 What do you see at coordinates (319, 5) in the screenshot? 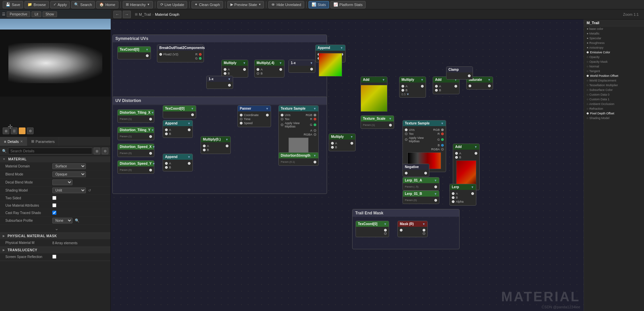
I see `stats-button: 📊 Stats` at bounding box center [319, 5].